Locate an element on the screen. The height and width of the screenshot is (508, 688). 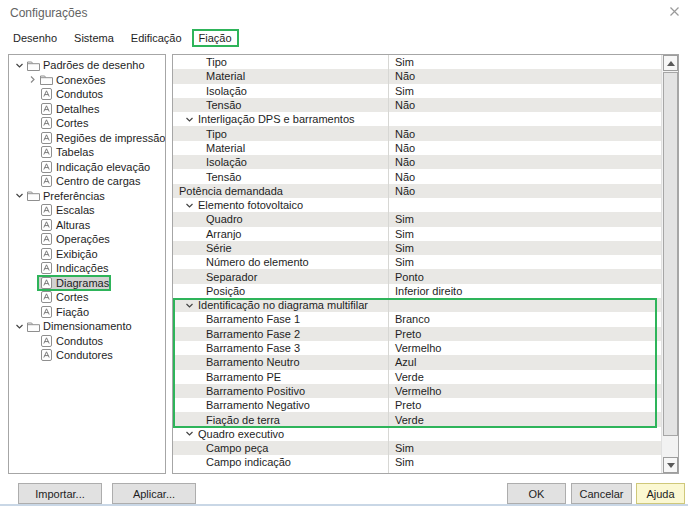
grid-row-tipo: TipoNão is located at coordinates (417, 133).